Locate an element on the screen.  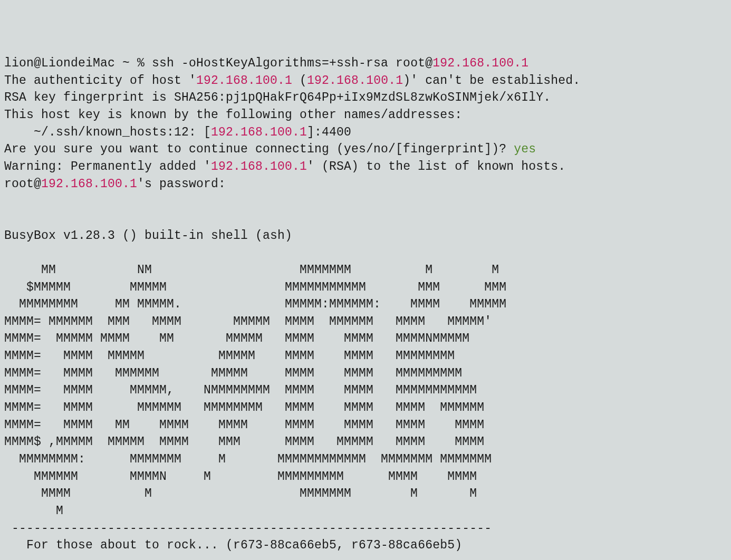
ascii-art-line: MMMM= MMMM MM MMMM MMMM MMMM MMMM MMMM M… is located at coordinates (366, 425).